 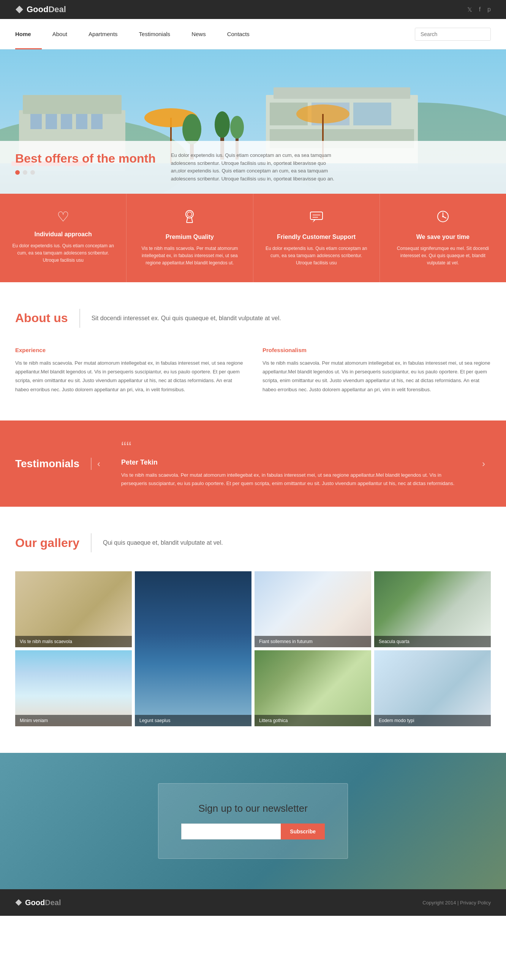 What do you see at coordinates (29, 34) in the screenshot?
I see `nav-home: Home` at bounding box center [29, 34].